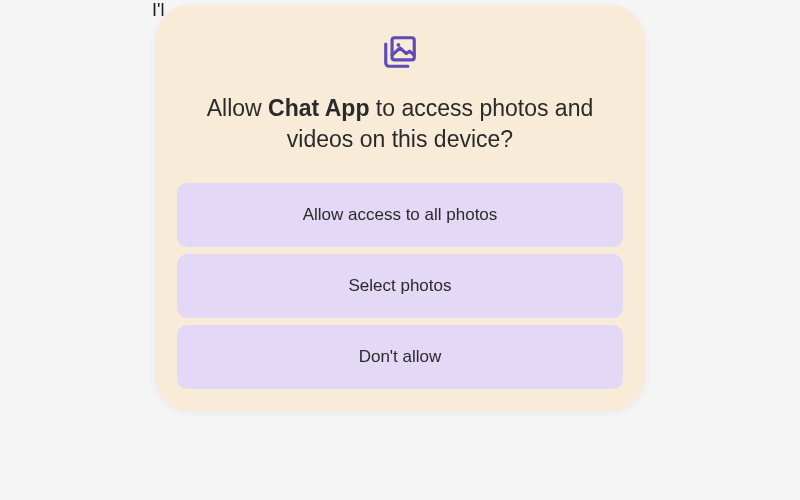 The width and height of the screenshot is (800, 500). Describe the element at coordinates (400, 124) in the screenshot. I see `permission-title: Allow Chat App to access photos and vide…` at that location.